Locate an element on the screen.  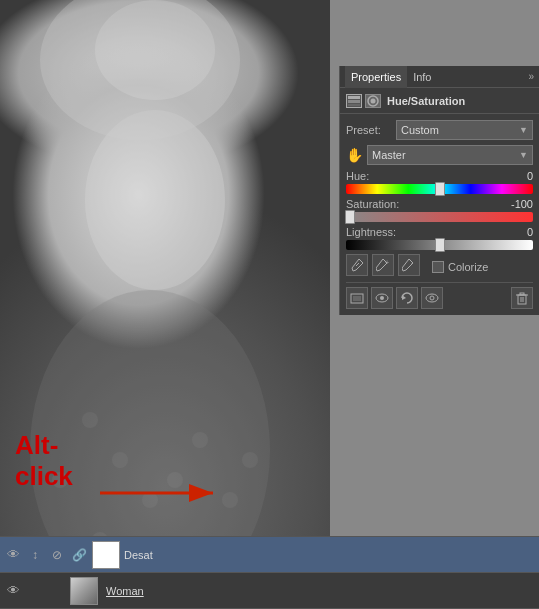
lightness-label: Lightness: is located at coordinates (371, 232).